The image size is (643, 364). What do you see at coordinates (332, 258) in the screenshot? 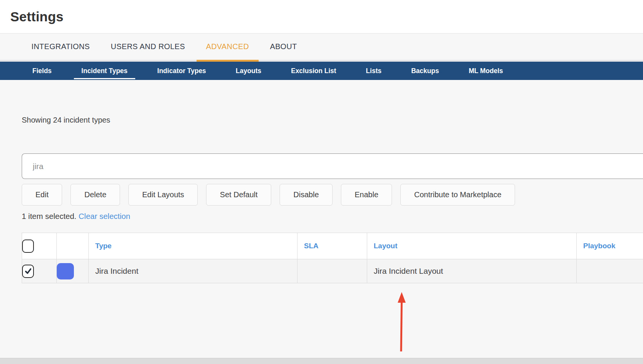
I see `incident-types-table: Type SLA Layout Playbook Jira Inci` at bounding box center [332, 258].